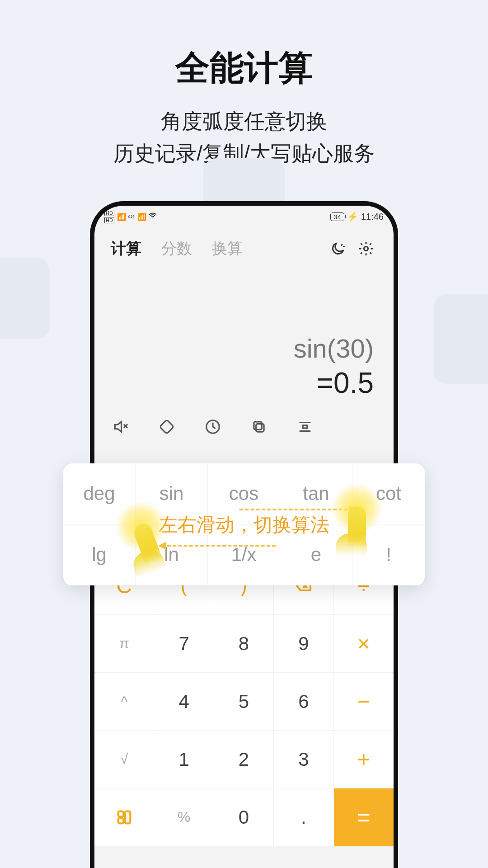 Image resolution: width=488 pixels, height=868 pixels. Describe the element at coordinates (244, 348) in the screenshot. I see `display-expression: sin(30)` at that location.